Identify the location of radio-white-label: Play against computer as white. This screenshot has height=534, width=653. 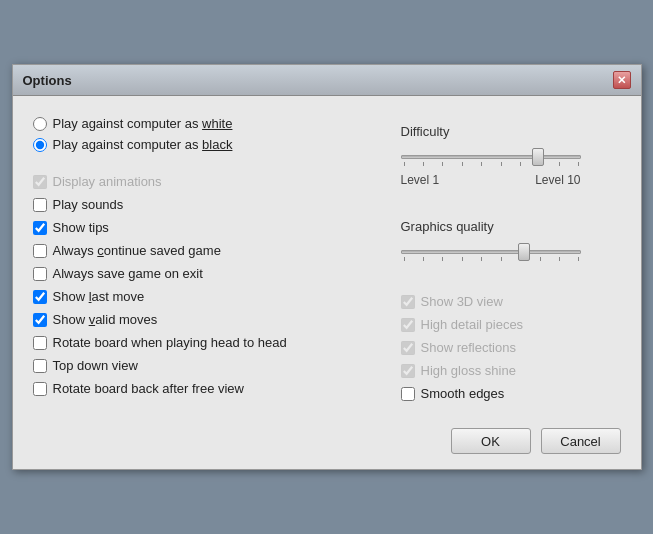
(143, 124).